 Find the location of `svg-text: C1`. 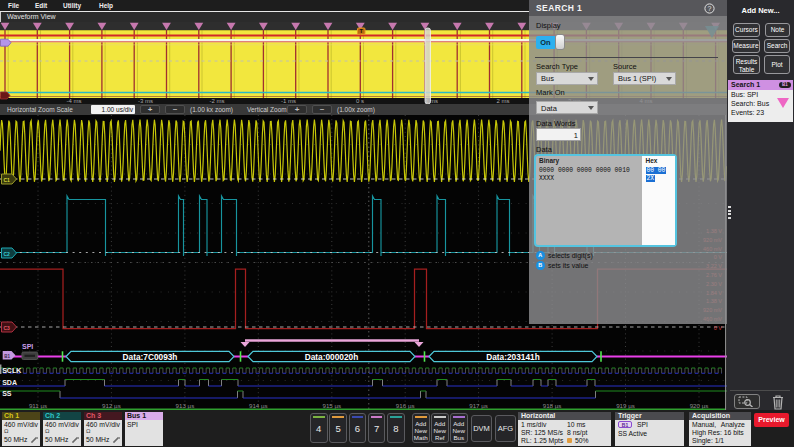

svg-text: C1 is located at coordinates (8, 180).